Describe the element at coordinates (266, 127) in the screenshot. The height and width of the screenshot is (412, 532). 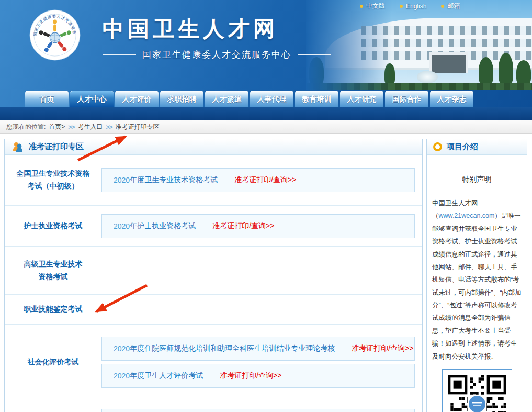
I see `breadcrumb: 您现在的位置: 首页>>>考生入口>>准考证打印专区` at that location.